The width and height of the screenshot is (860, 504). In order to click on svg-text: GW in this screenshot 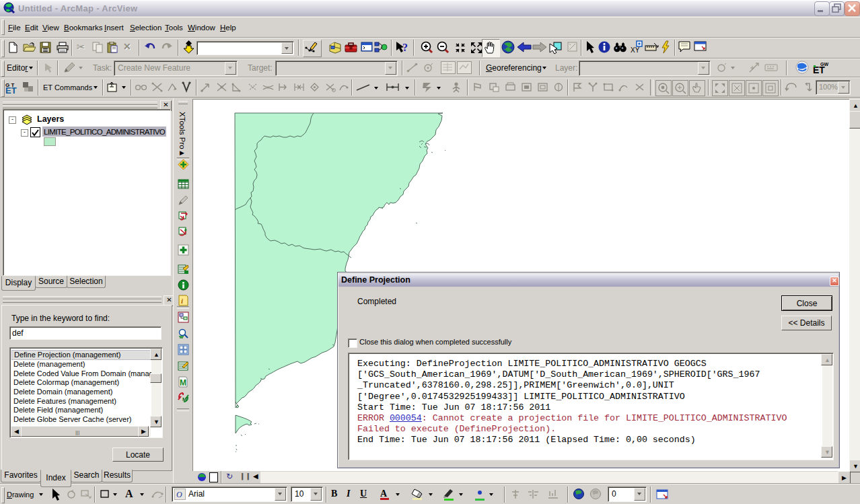, I will do `click(824, 65)`.